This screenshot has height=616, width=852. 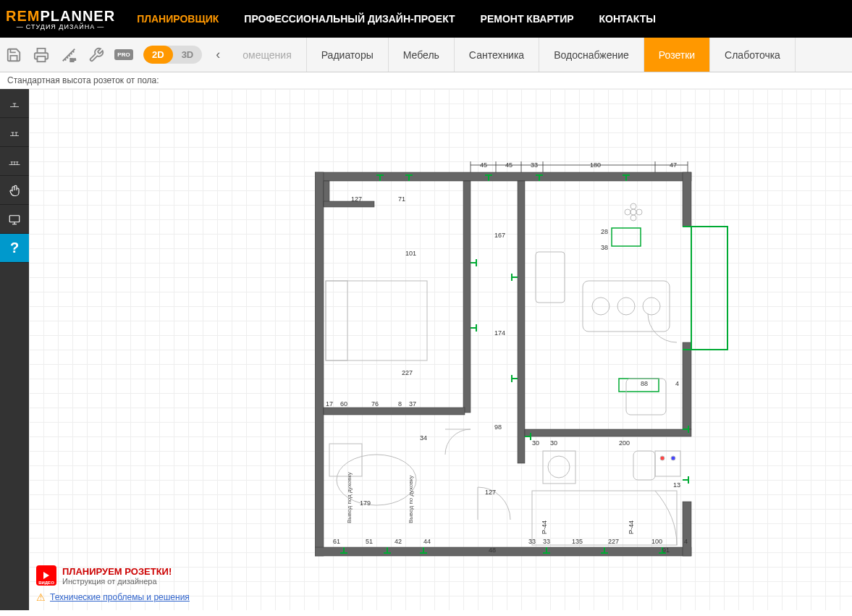 What do you see at coordinates (113, 597) in the screenshot?
I see `tech-issues-link: ⚠ Технические проблемы и решения` at bounding box center [113, 597].